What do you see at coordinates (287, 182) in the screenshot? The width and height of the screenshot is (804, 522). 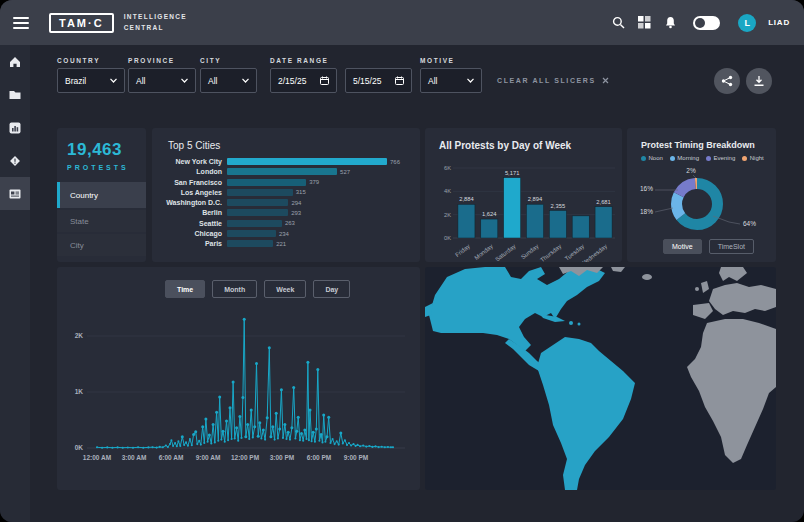 I see `city-bar-row: San Francisco379` at bounding box center [287, 182].